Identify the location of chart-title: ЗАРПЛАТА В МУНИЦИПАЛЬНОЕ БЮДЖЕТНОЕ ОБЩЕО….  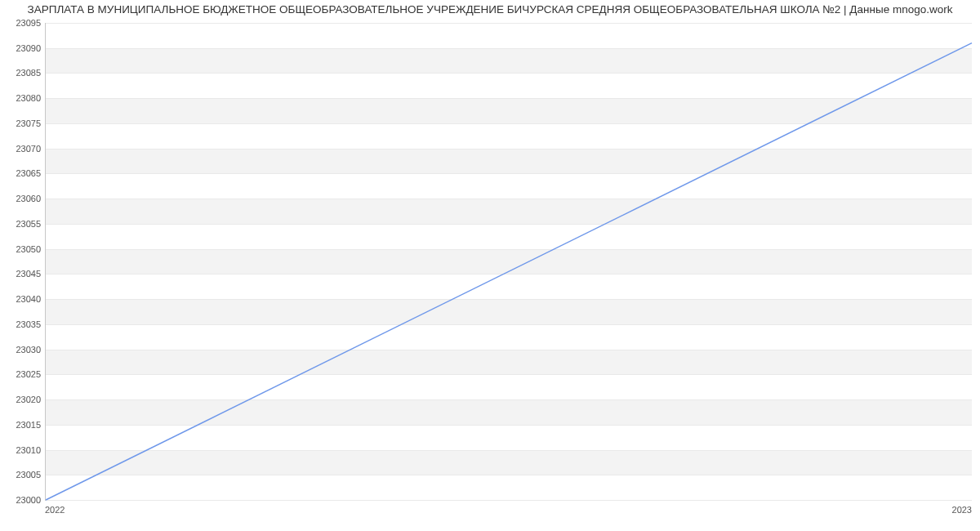
(490, 10).